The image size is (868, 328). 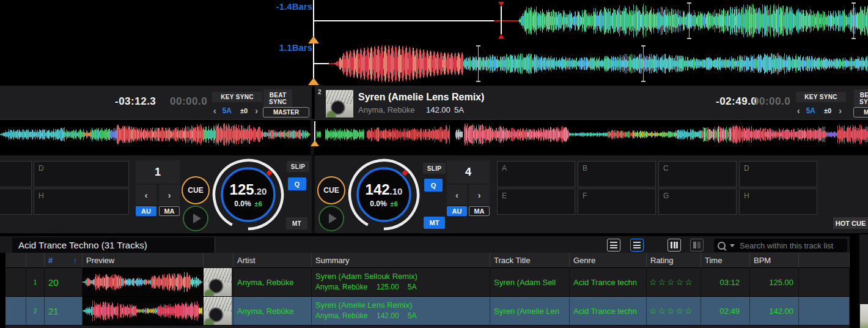 I want to click on side-panel-divider, so click(x=855, y=281).